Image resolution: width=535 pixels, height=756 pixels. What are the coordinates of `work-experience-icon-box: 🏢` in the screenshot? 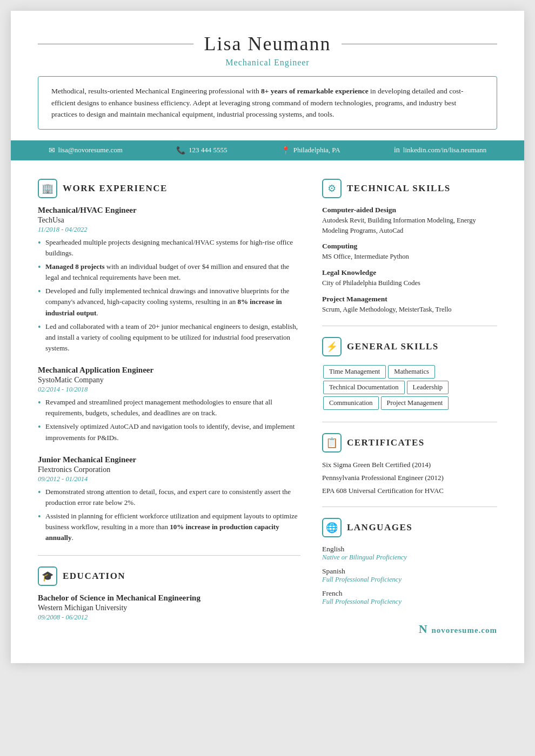 It's located at (48, 188).